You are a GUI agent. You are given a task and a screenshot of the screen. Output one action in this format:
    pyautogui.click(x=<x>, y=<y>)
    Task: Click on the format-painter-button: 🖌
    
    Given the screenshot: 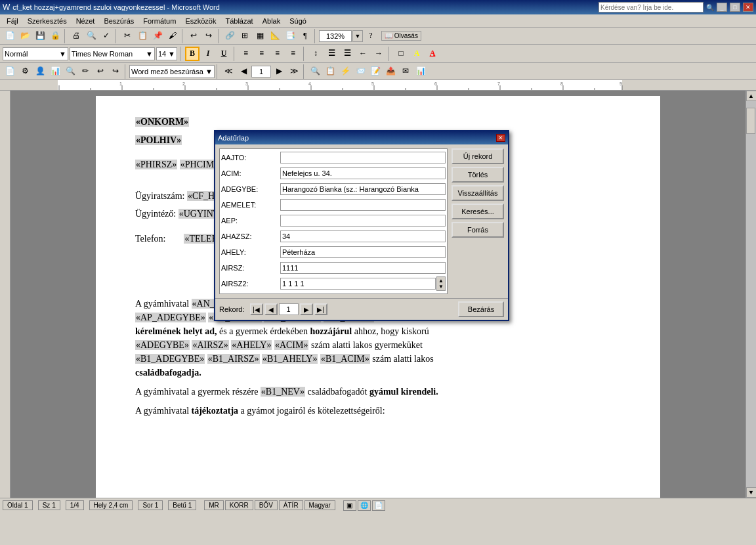 What is the action you would take?
    pyautogui.click(x=173, y=36)
    